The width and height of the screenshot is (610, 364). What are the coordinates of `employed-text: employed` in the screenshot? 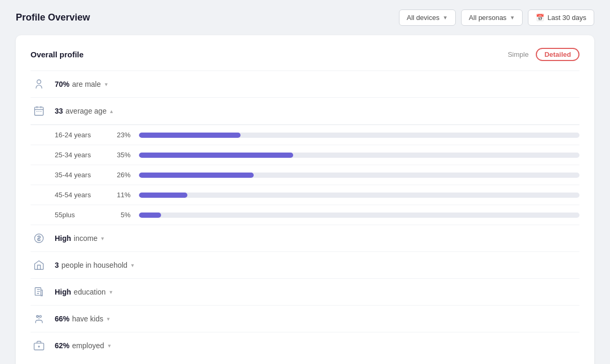 It's located at (88, 346).